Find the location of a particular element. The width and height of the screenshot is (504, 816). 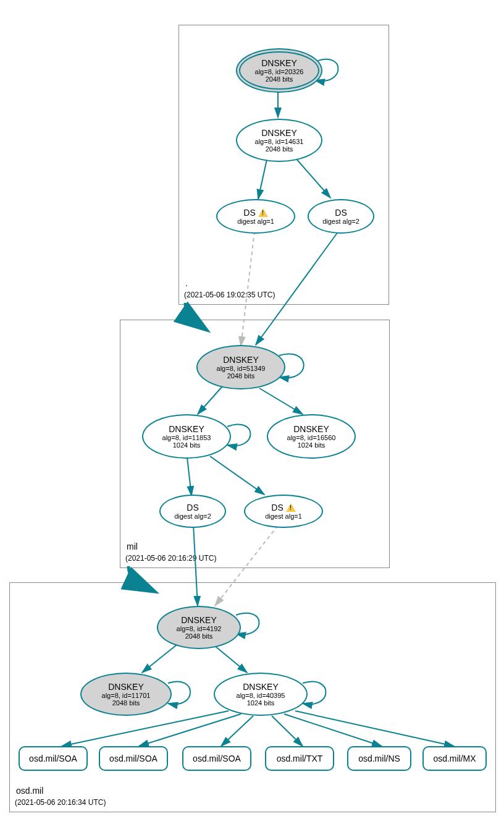

rr-mx: osd.mil/MX is located at coordinates (455, 759).